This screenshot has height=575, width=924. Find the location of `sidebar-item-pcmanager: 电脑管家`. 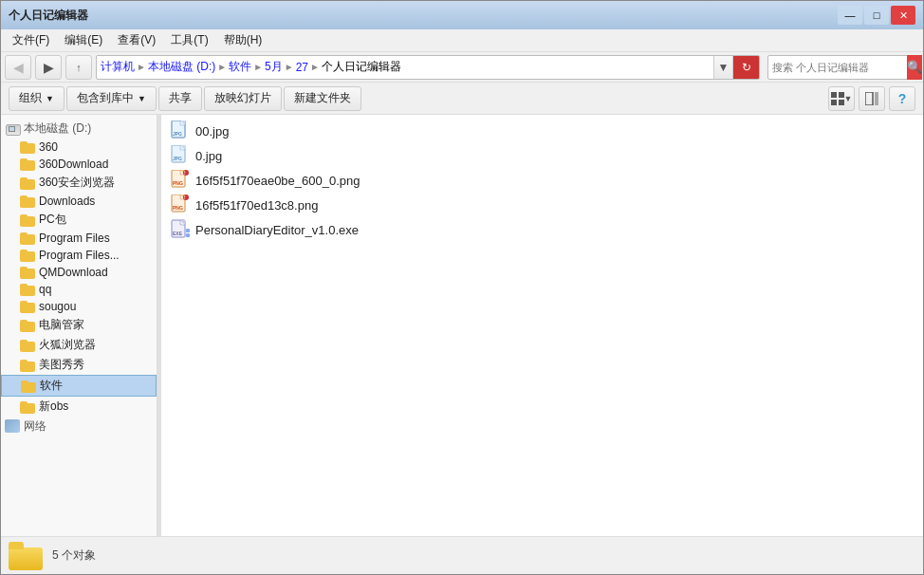

sidebar-item-pcmanager: 电脑管家 is located at coordinates (79, 325).